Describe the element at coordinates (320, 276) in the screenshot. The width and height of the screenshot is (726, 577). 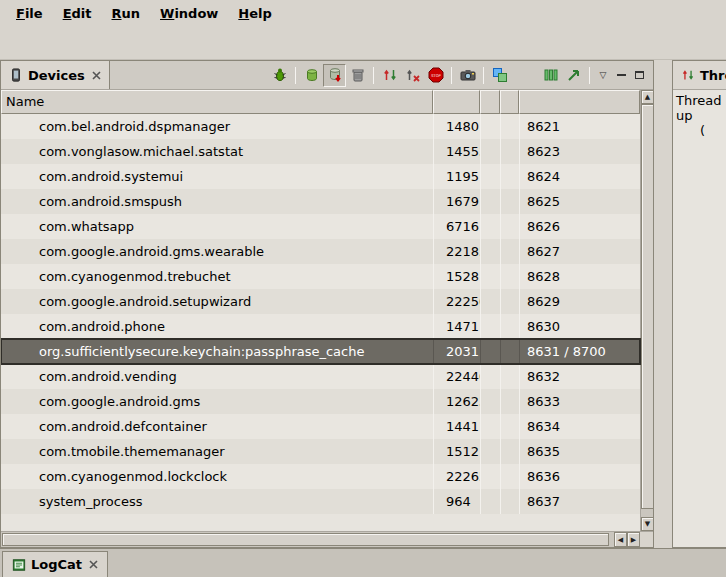
I see `table-row: com.cyanogenmod.trebuchet15288628` at that location.